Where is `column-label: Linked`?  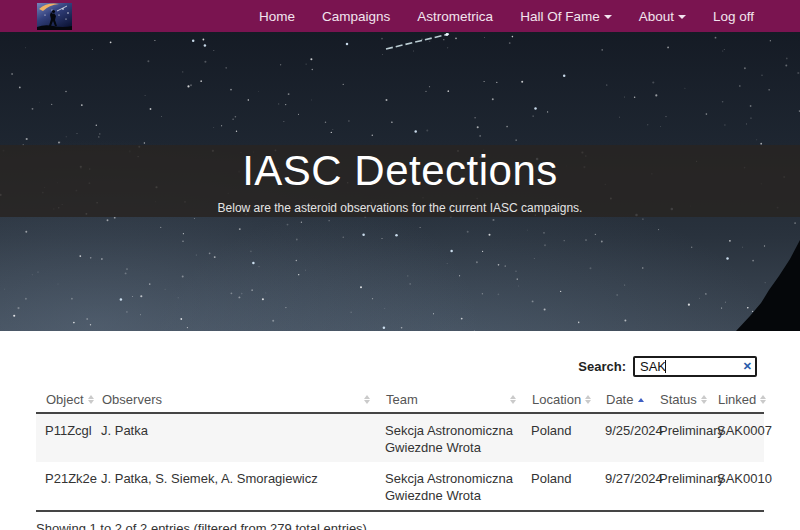 column-label: Linked is located at coordinates (737, 400).